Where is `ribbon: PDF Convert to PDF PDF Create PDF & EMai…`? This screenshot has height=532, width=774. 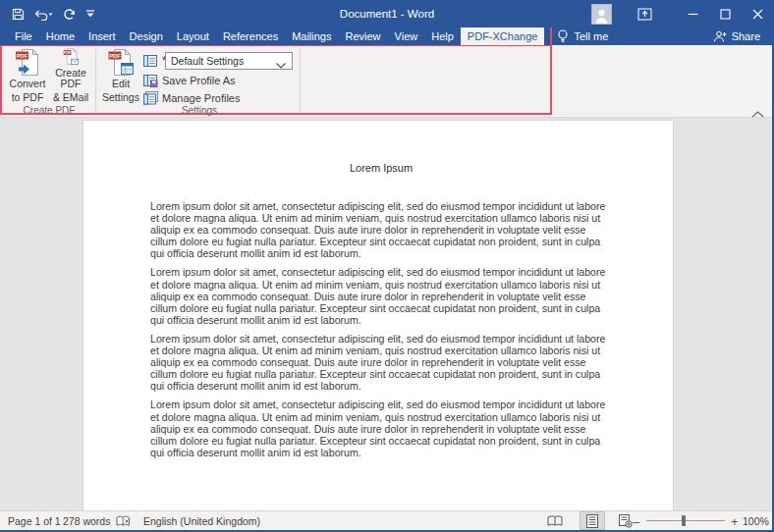 ribbon: PDF Convert to PDF PDF Create PDF & EMai… is located at coordinates (387, 81).